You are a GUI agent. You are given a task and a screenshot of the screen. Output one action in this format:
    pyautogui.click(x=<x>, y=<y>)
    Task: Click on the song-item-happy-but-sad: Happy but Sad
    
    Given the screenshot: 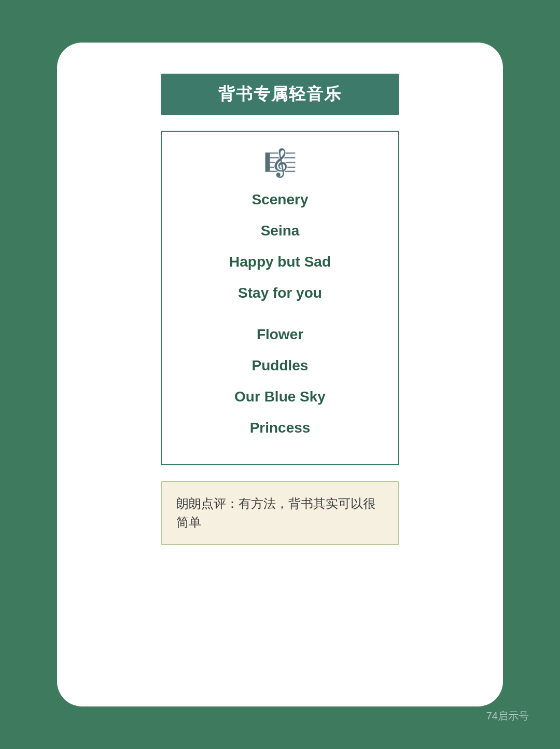 What is the action you would take?
    pyautogui.click(x=280, y=262)
    